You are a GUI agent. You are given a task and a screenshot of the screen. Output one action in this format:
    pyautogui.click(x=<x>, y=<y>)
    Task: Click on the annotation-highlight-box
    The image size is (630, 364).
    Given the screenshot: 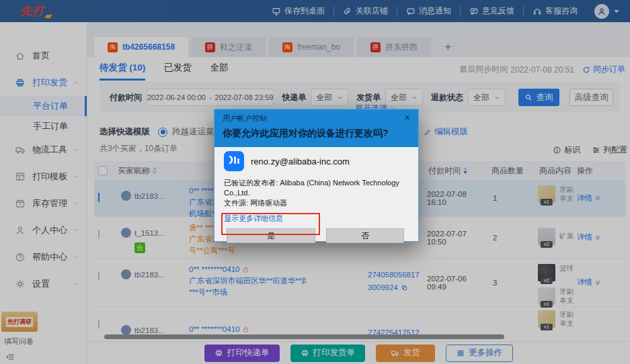 What is the action you would take?
    pyautogui.click(x=270, y=224)
    